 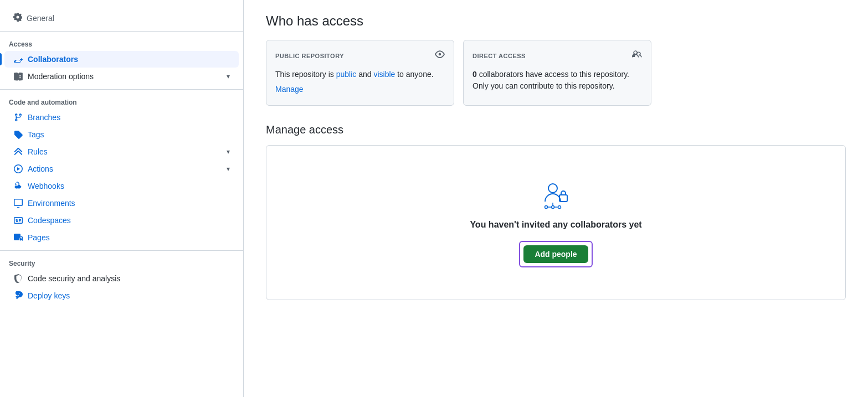 What do you see at coordinates (556, 254) in the screenshot?
I see `add-people-btn-wrapper: Add people` at bounding box center [556, 254].